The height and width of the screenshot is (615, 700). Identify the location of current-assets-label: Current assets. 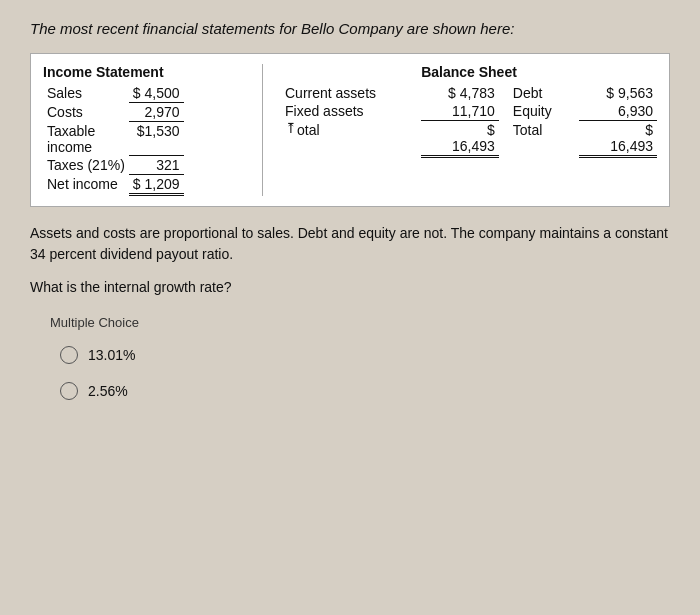
(351, 93).